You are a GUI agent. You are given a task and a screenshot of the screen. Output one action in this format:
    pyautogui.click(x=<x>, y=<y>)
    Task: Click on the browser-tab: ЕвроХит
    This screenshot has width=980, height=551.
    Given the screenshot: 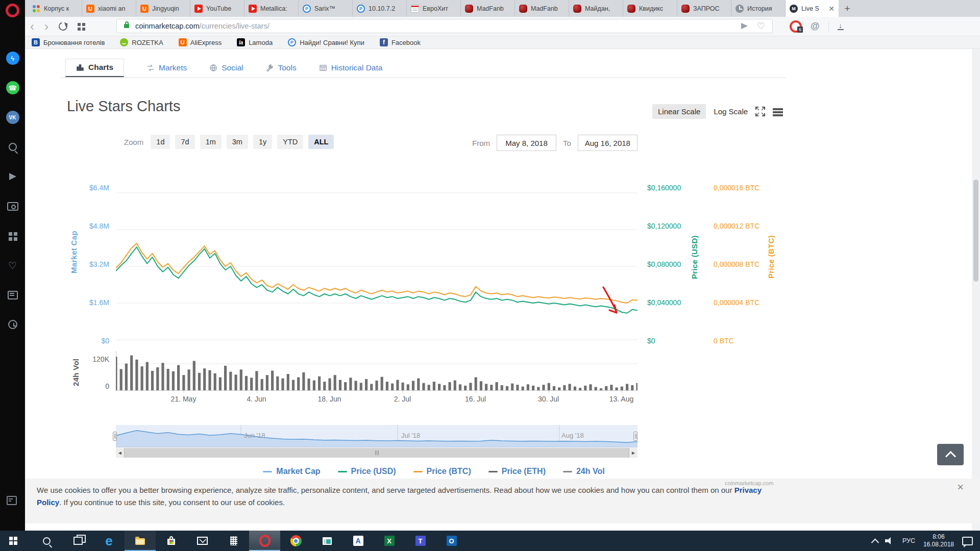 What is the action you would take?
    pyautogui.click(x=434, y=8)
    